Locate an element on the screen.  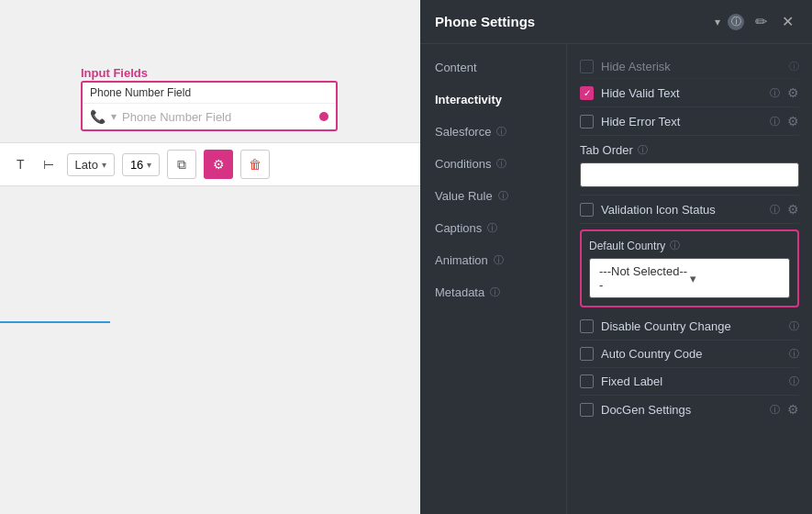
panel-chevron-icon: ▾ is located at coordinates (717, 22).